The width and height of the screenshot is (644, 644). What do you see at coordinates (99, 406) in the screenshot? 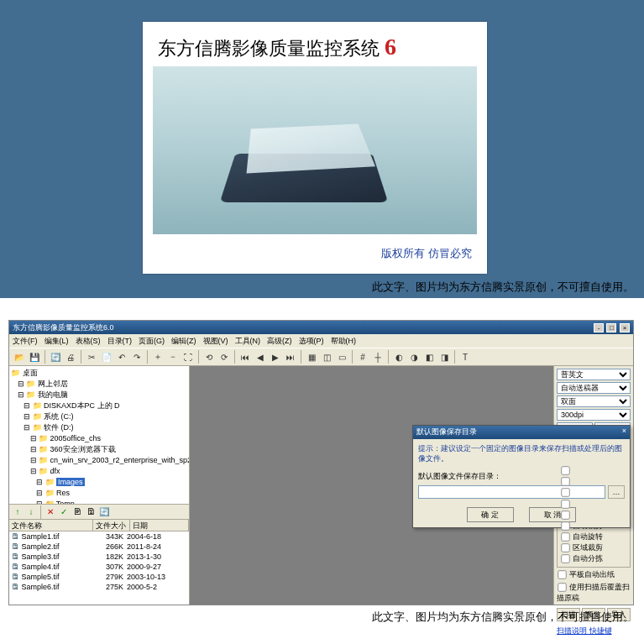
I see `tree-item: ⊟ 📁 DISKAXD本PC 上的 D` at bounding box center [99, 406].